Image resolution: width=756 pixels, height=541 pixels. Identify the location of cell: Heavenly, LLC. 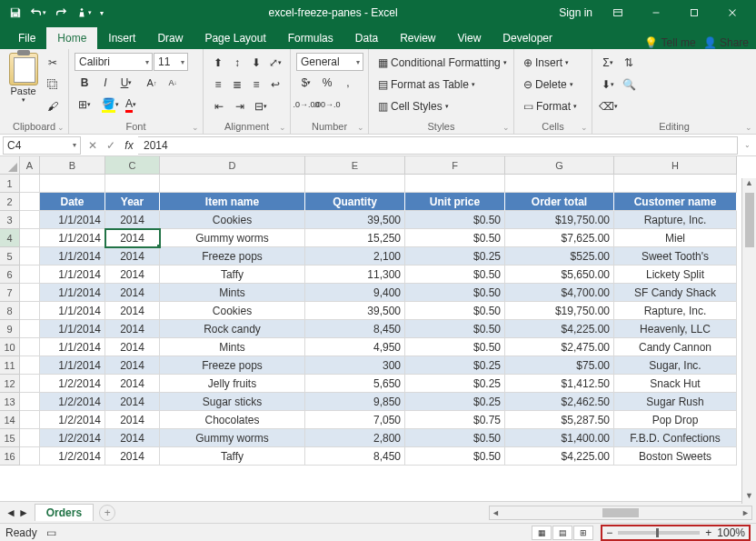
(676, 329).